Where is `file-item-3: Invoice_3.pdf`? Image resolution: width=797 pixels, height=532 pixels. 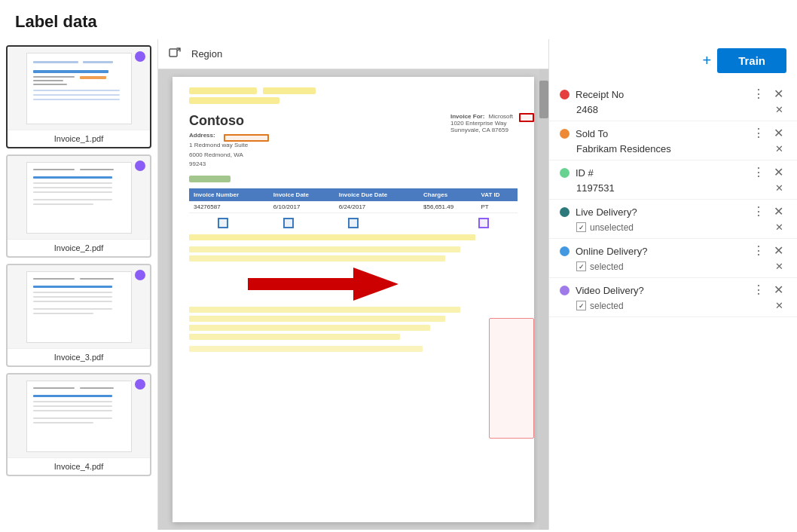 file-item-3: Invoice_3.pdf is located at coordinates (78, 315).